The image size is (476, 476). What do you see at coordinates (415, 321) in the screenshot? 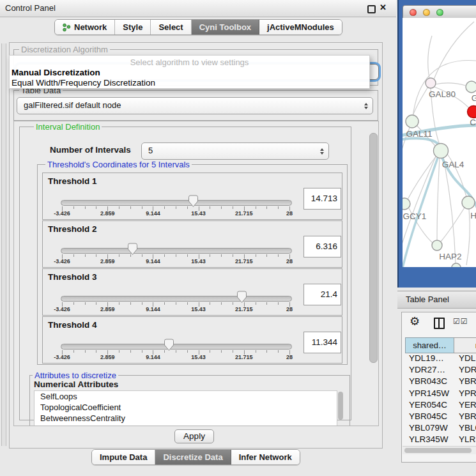
I see `gear-icon: ⚙` at bounding box center [415, 321].